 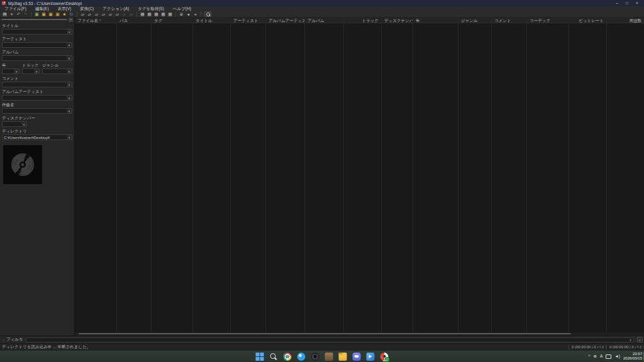 I want to click on menu-edit: 編集(E), so click(x=42, y=9).